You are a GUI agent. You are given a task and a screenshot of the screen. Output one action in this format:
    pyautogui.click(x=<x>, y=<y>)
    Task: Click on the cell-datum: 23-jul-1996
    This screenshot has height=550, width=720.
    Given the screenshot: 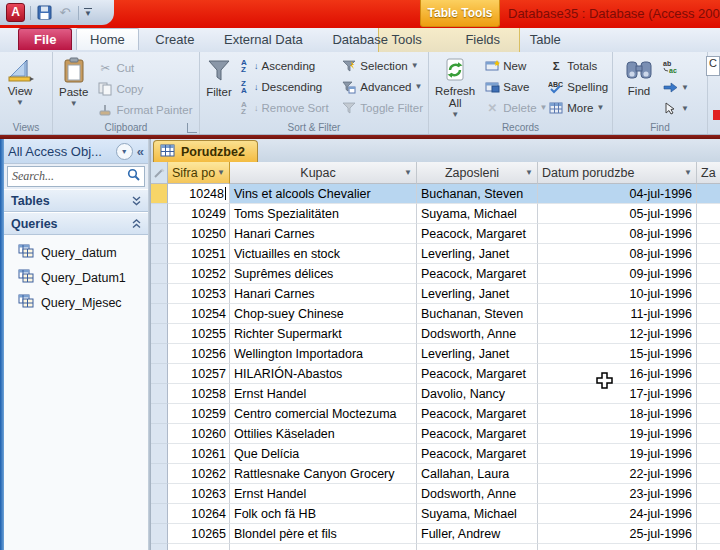 What is the action you would take?
    pyautogui.click(x=618, y=494)
    